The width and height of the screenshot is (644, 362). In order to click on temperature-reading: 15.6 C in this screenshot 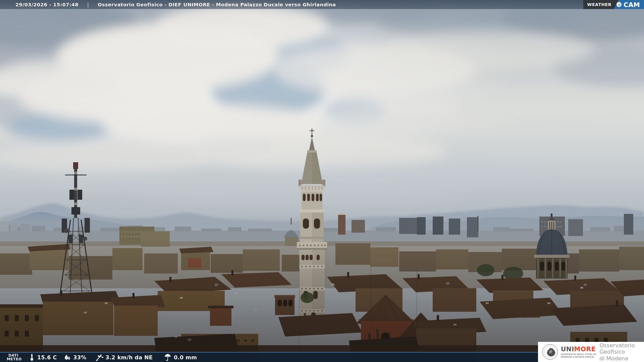, I will do `click(43, 357)`.